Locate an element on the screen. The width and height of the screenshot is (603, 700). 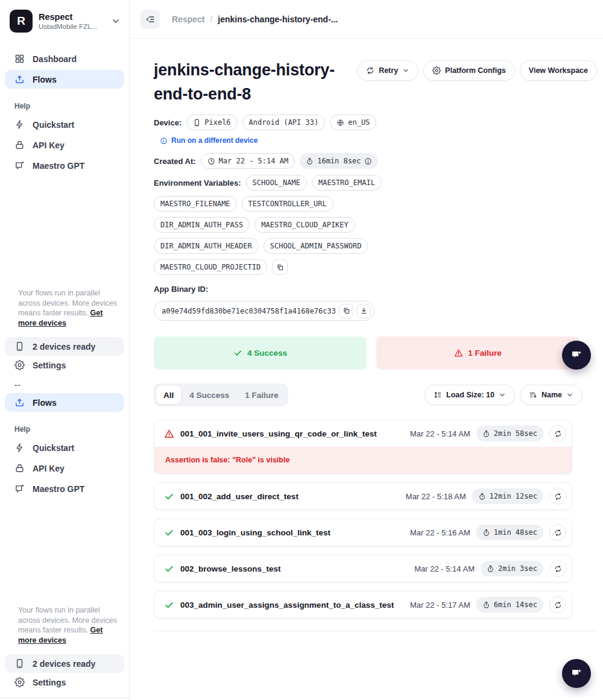
test-row: 001_001_invite_users_using_qr_code_or_li… is located at coordinates (363, 434).